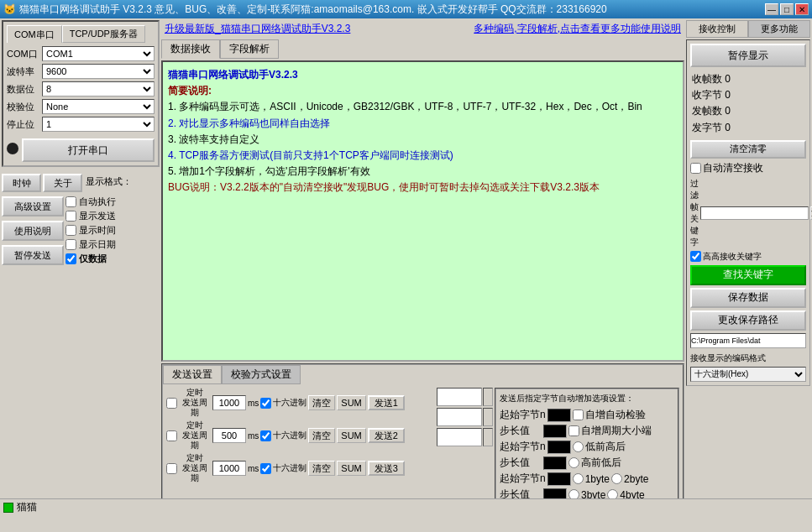 The image size is (812, 532). Describe the element at coordinates (22, 183) in the screenshot. I see `timer-button: 时钟` at that location.